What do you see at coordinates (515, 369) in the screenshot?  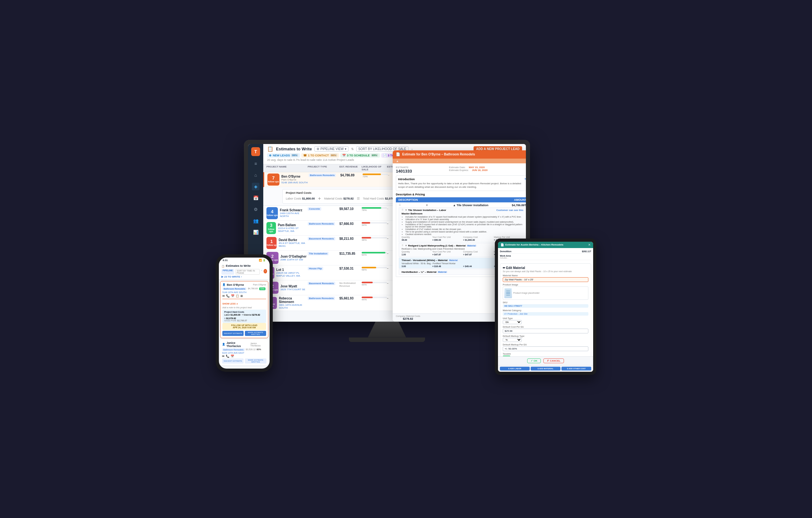 I see `add-labor-button: $ ADD LABOR` at bounding box center [515, 369].